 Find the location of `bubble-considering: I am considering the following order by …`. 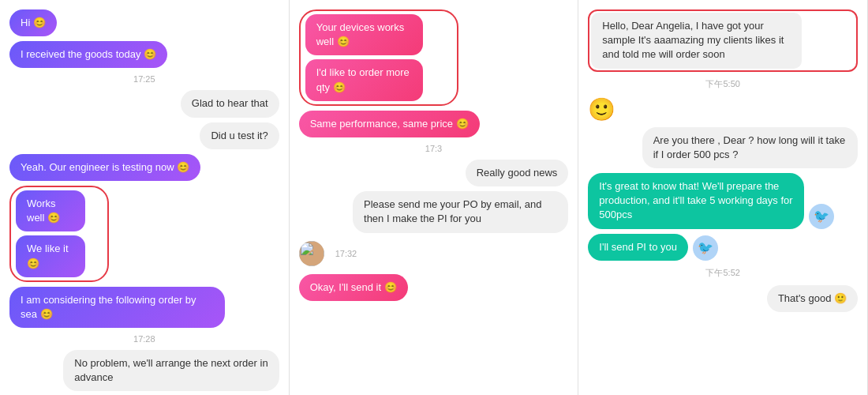

bubble-considering: I am considering the following order by … is located at coordinates (117, 307).